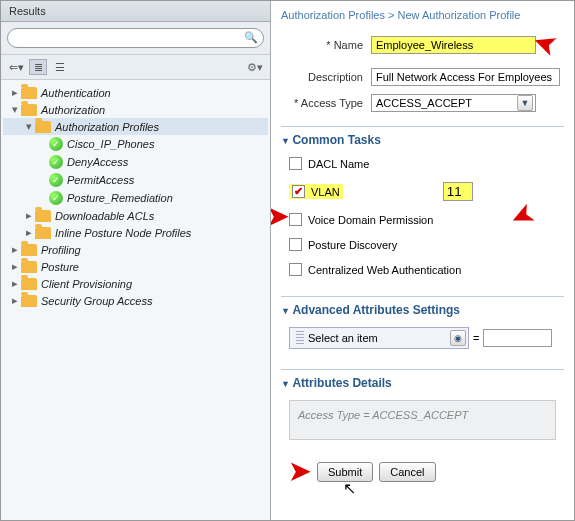 This screenshot has width=575, height=521. What do you see at coordinates (296, 164) in the screenshot?
I see `dacl-checkbox` at bounding box center [296, 164].